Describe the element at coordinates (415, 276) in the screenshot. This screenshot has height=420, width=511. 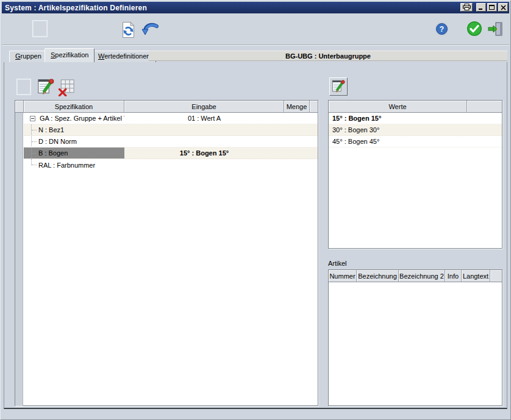
I see `artikel-table-header: Nummer Bezeichnung Bezeichnung 2 Info La…` at that location.